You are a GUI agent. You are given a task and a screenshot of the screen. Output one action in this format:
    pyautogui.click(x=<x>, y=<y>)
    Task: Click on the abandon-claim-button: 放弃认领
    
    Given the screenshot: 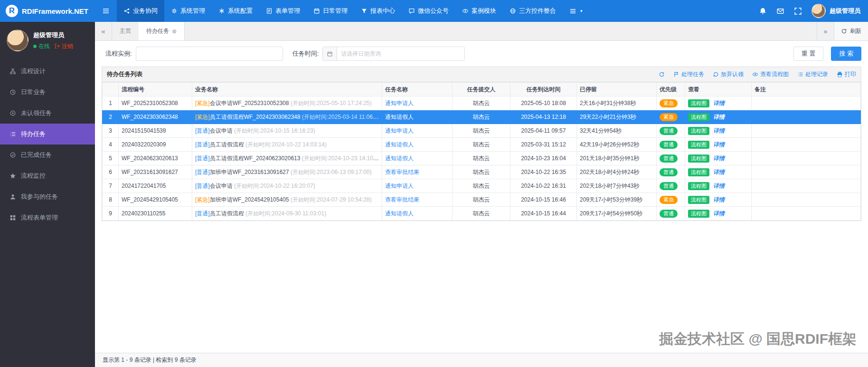 What is the action you would take?
    pyautogui.click(x=728, y=74)
    